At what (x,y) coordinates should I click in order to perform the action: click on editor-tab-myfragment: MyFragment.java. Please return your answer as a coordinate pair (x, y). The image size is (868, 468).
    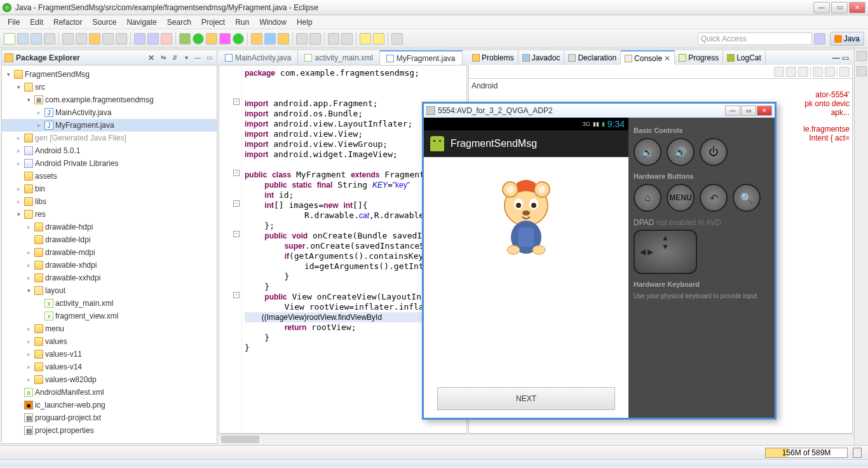
    Looking at the image, I should click on (421, 57).